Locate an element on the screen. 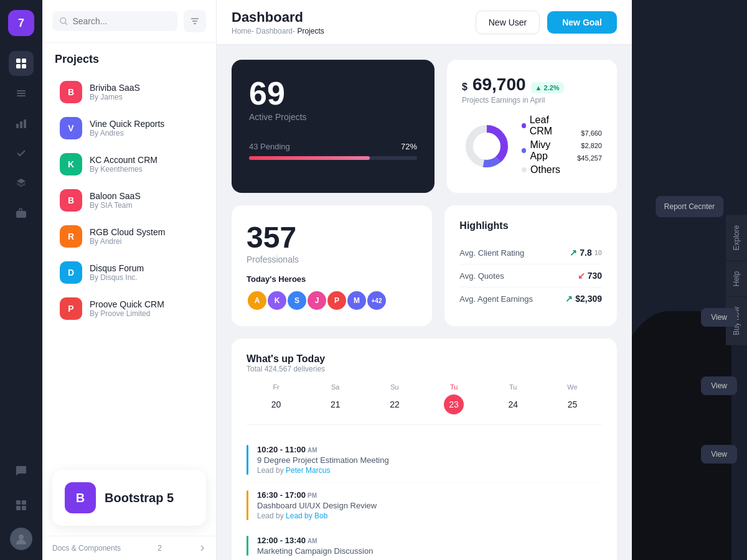 This screenshot has height=560, width=747. project-info: Proove Quick CRM By Proove Limited is located at coordinates (127, 309).